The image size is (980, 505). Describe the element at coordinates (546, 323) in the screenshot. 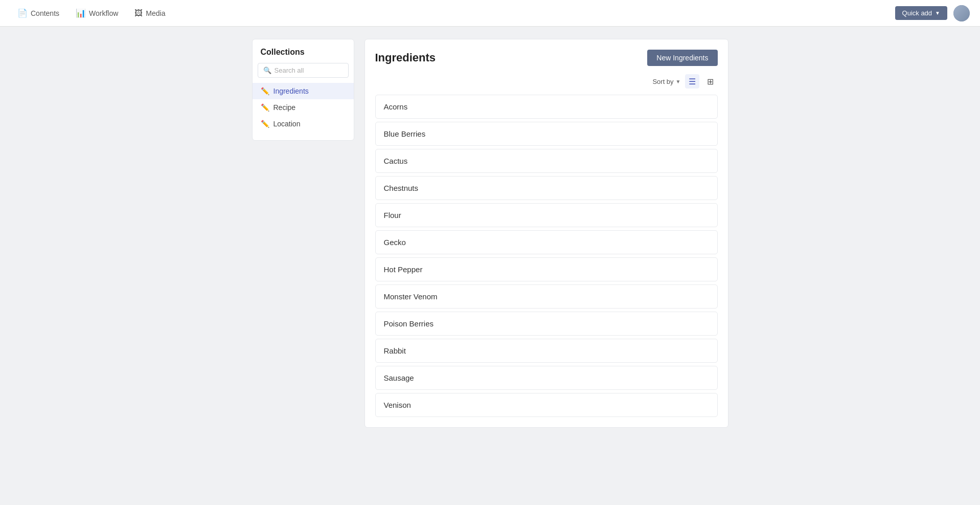

I see `list-item: Poison Berries` at that location.